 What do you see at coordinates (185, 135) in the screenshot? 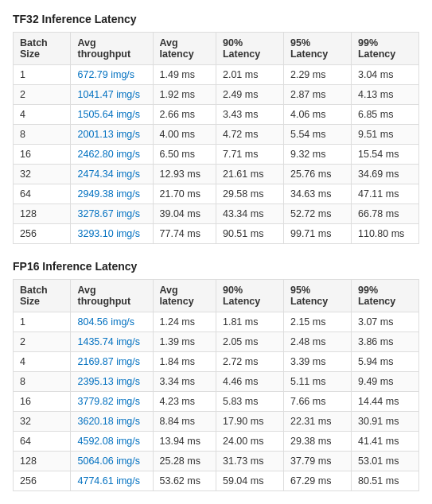
I see `tf32-cell-3-2: 4.00 ms` at bounding box center [185, 135].